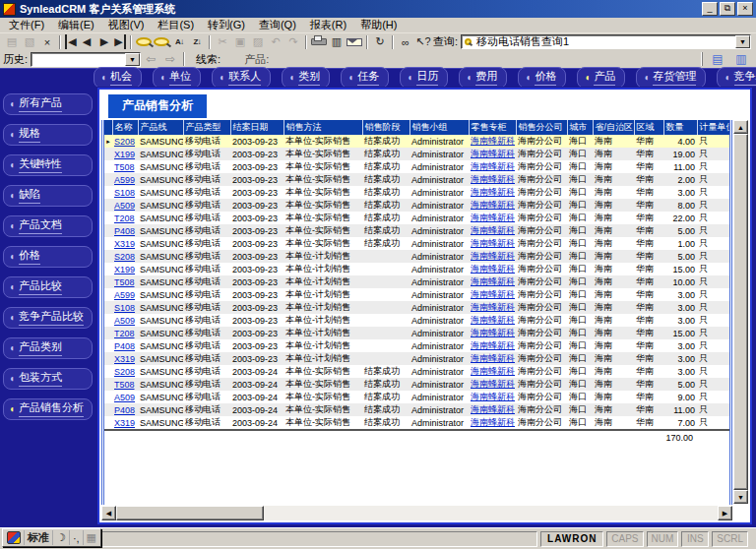 The height and width of the screenshot is (549, 756). What do you see at coordinates (47, 226) in the screenshot?
I see `sidebar-item: ◖ 产品文档` at bounding box center [47, 226].